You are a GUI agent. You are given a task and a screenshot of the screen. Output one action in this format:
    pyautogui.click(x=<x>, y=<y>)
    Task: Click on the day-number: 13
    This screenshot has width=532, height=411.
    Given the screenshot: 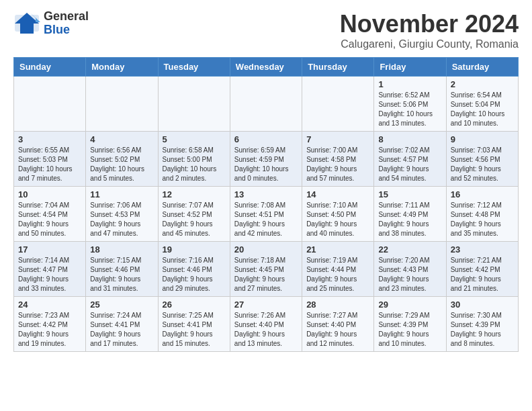 What is the action you would take?
    pyautogui.click(x=266, y=195)
    